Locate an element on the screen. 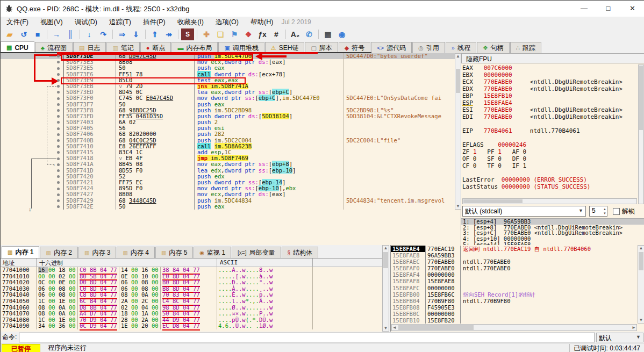  comments-icon: ❏ is located at coordinates (220, 34).